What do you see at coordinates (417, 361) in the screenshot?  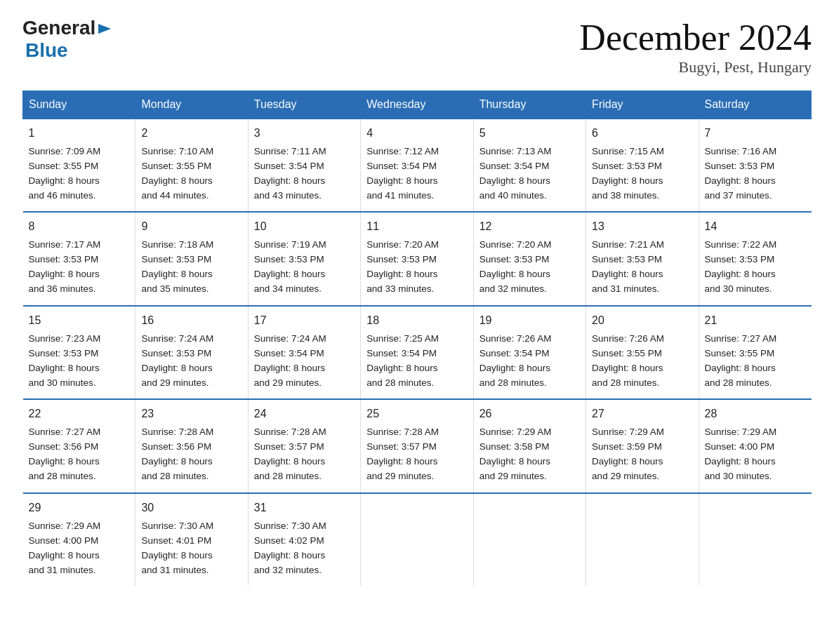 I see `cell-content: Sunrise: 7:25 AMSunset: 3:54 PMDaylight:…` at bounding box center [417, 361].